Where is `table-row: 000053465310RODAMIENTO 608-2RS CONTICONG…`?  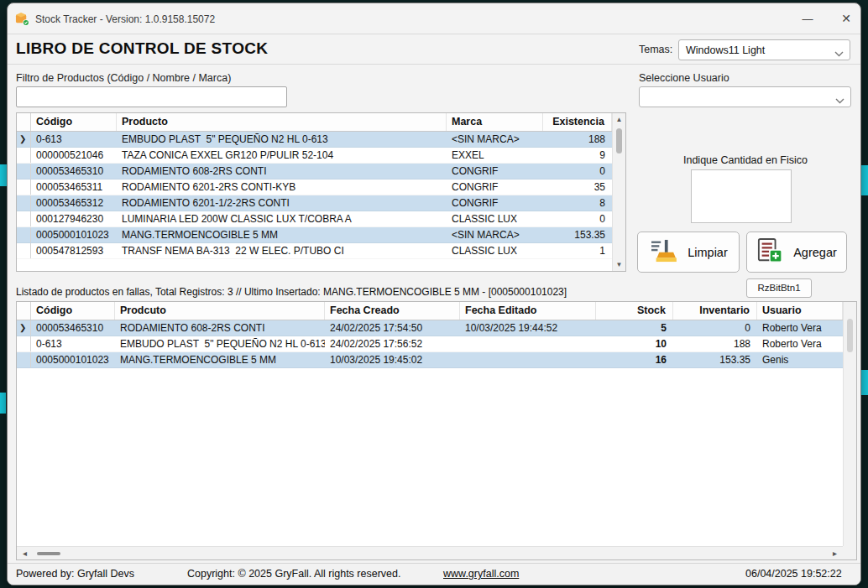 table-row: 000053465310RODAMIENTO 608-2RS CONTICONG… is located at coordinates (314, 171).